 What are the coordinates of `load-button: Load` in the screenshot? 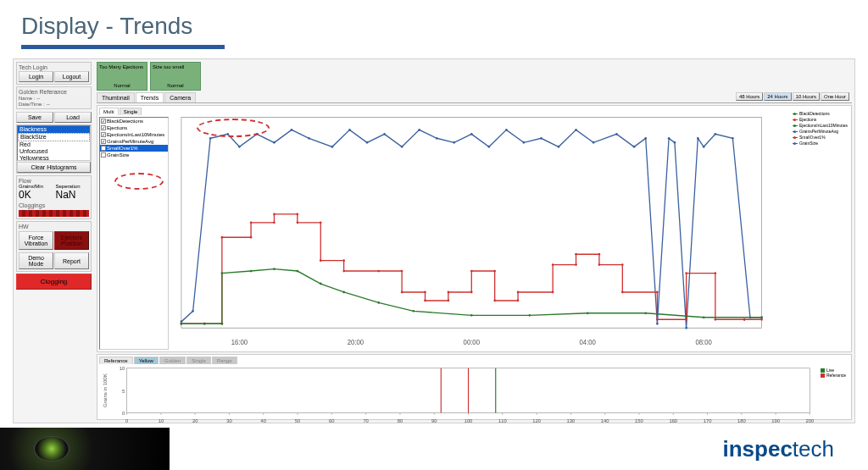 It's located at (73, 117).